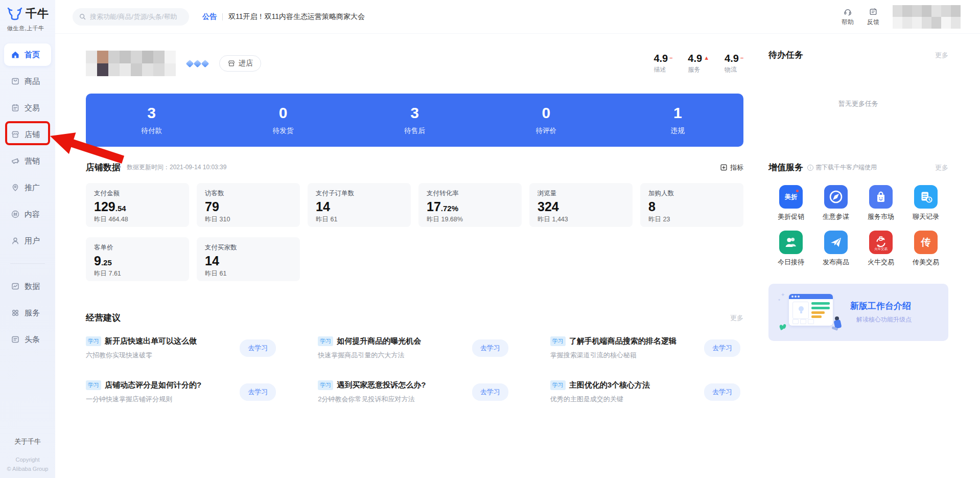 The image size is (980, 478). What do you see at coordinates (28, 108) in the screenshot?
I see `sidebar-item-trade: 交易` at bounding box center [28, 108].